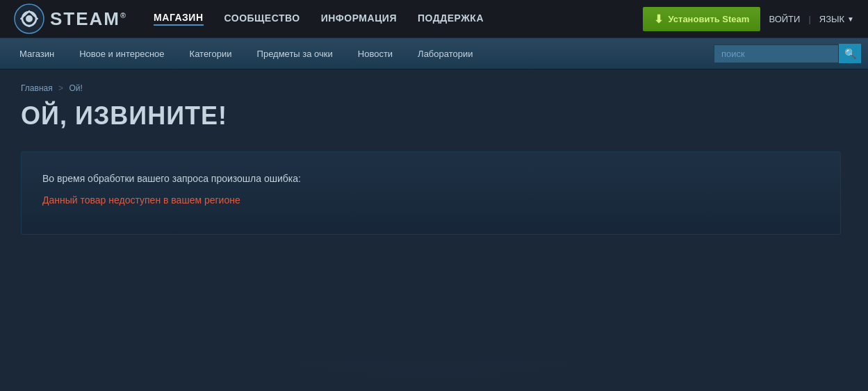 The width and height of the screenshot is (868, 391). Describe the element at coordinates (37, 88) in the screenshot. I see `breadcrumb-home: Главная` at that location.